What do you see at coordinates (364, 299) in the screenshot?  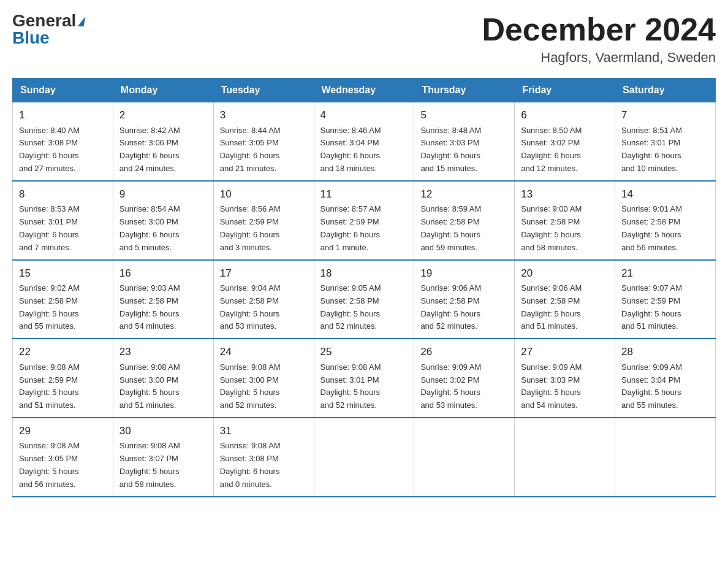 I see `calendar-week-row: 15Sunrise: 9:02 AMSunset: 2:58 PMDayligh…` at bounding box center [364, 299].